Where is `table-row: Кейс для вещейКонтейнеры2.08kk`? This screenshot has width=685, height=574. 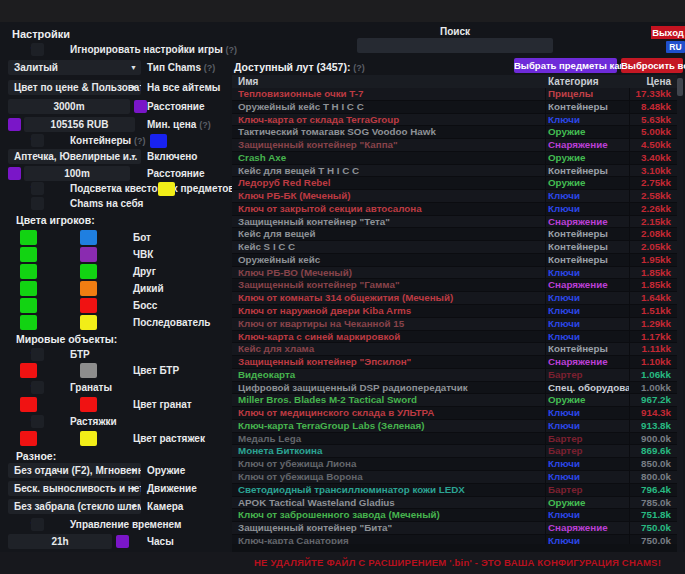
table-row: Кейс для вещейКонтейнеры2.08kk is located at coordinates (454, 234).